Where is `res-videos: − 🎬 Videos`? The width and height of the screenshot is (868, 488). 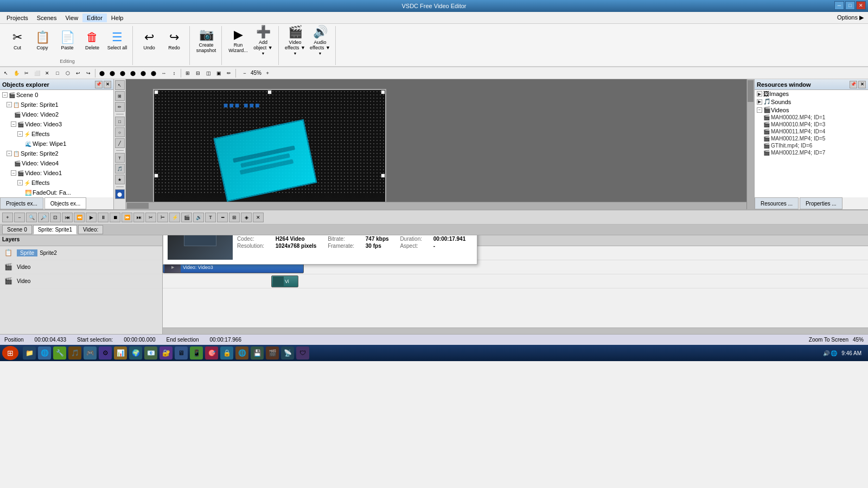 res-videos: − 🎬 Videos is located at coordinates (812, 110).